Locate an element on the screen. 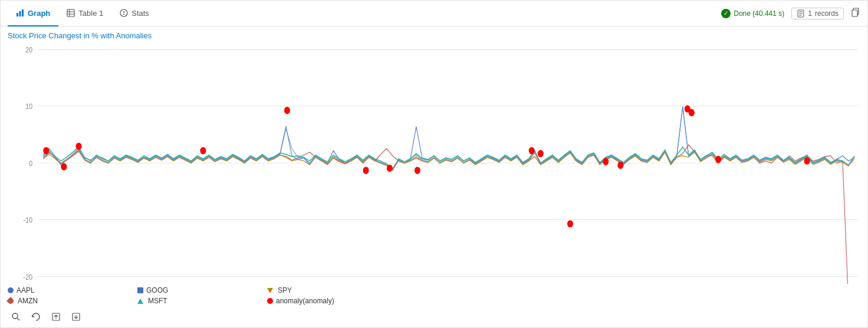 The height and width of the screenshot is (328, 868). copy-button is located at coordinates (856, 13).